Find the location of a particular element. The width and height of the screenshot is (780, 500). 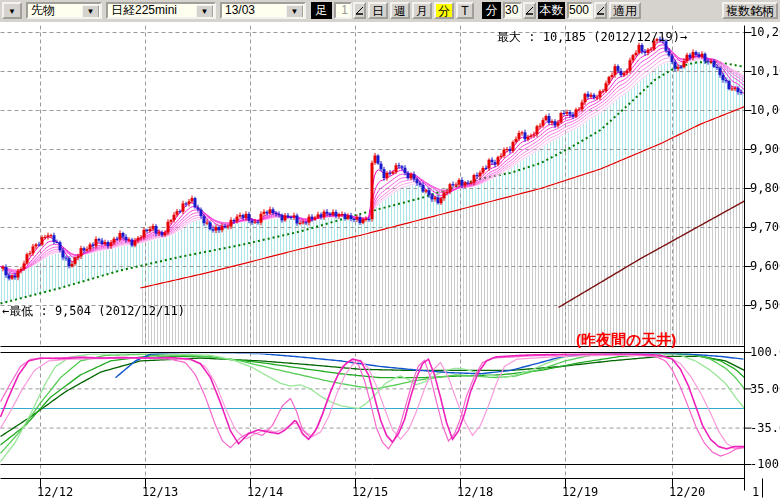

period-week-button: 週 is located at coordinates (400, 10).